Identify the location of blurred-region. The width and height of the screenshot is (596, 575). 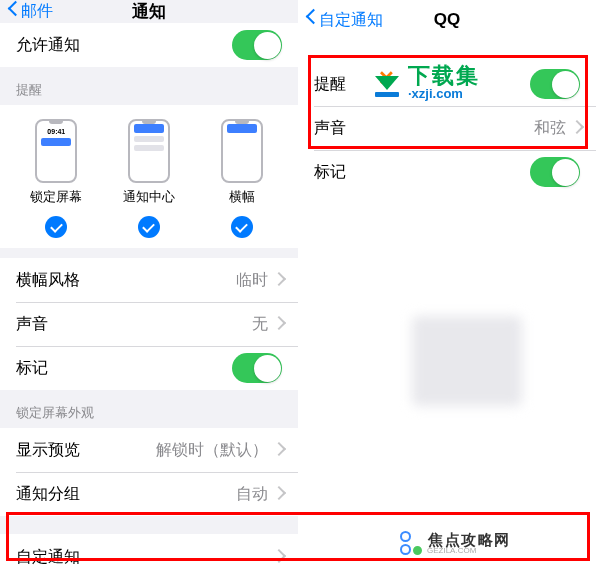
(467, 361).